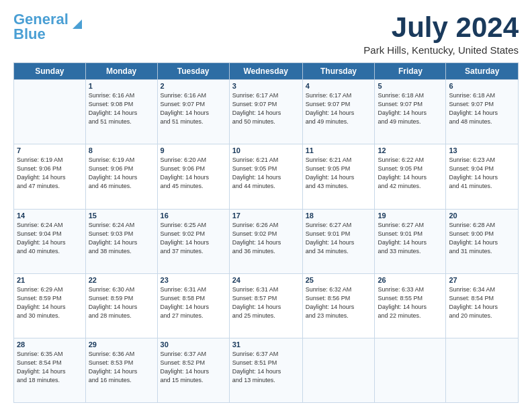 The width and height of the screenshot is (532, 411). Describe the element at coordinates (193, 86) in the screenshot. I see `day-number: 2` at that location.